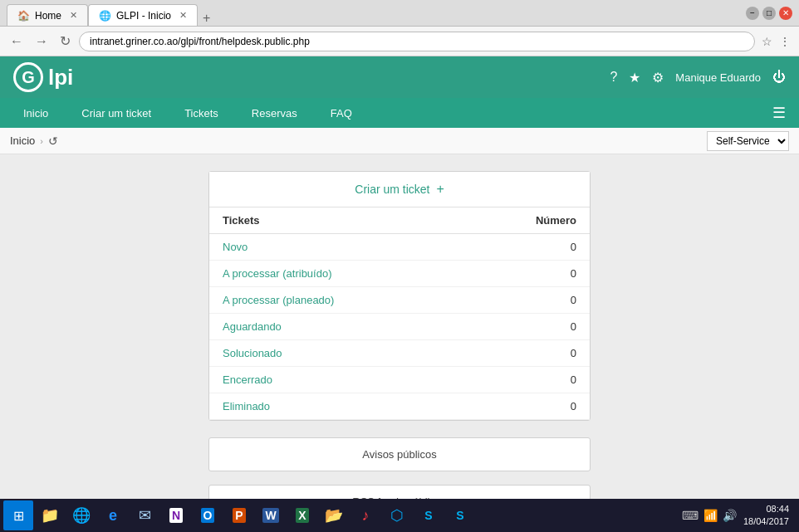  Describe the element at coordinates (48, 16) in the screenshot. I see `tab-home-label: Home` at that location.